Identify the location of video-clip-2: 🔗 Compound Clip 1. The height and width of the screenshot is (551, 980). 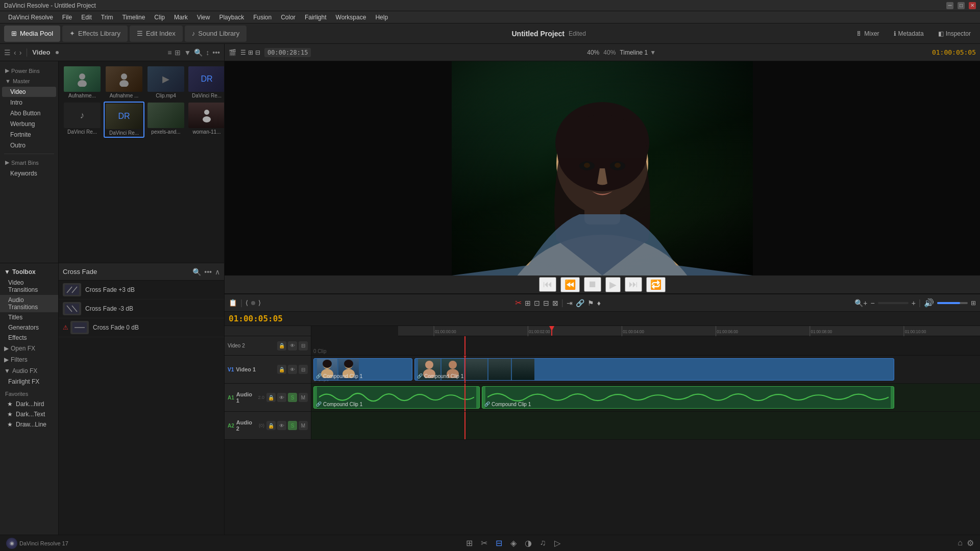
(654, 369).